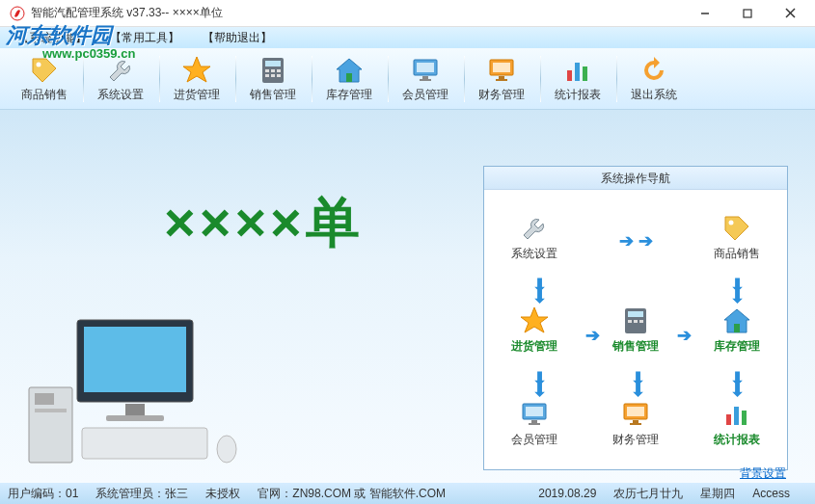 Image resolution: width=815 pixels, height=504 pixels. I want to click on window-controls, so click(747, 13).